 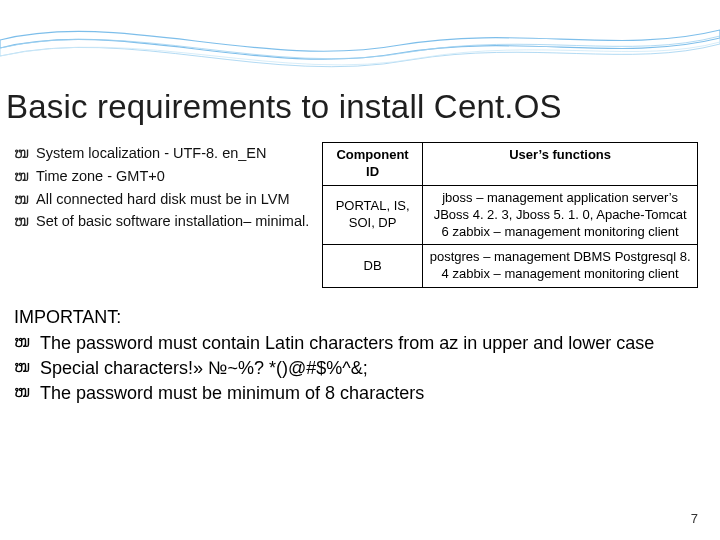 I want to click on cell-component-id: PORTAL, IS, SOI, DP, so click(x=373, y=215).